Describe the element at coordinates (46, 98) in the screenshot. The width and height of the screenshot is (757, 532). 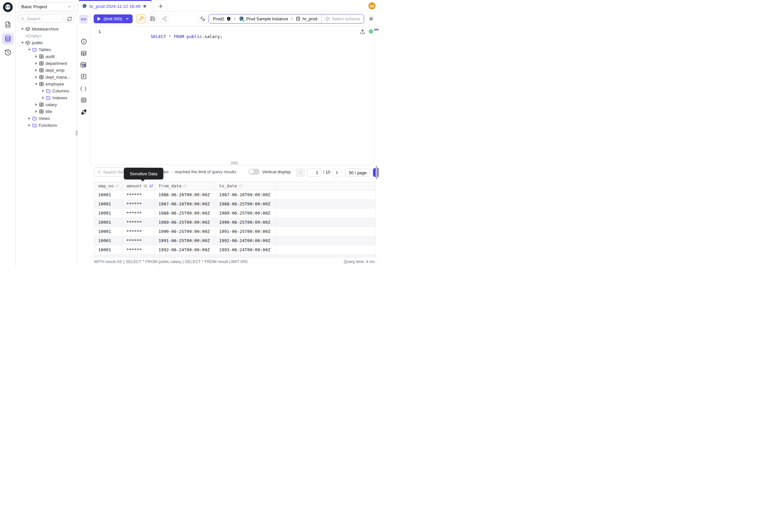
I see `tree-item-indexes: Indexes` at that location.